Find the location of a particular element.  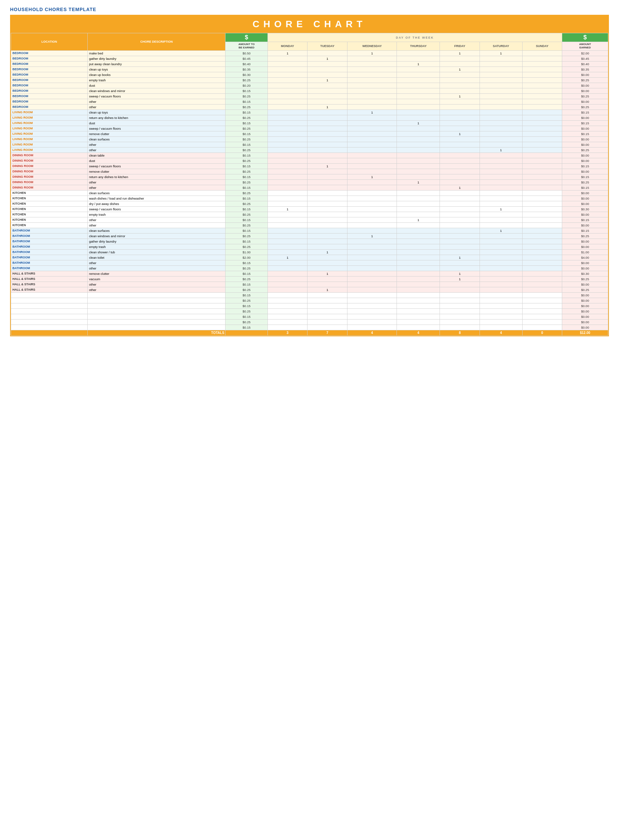

row-amount: $0.30 is located at coordinates (247, 75).